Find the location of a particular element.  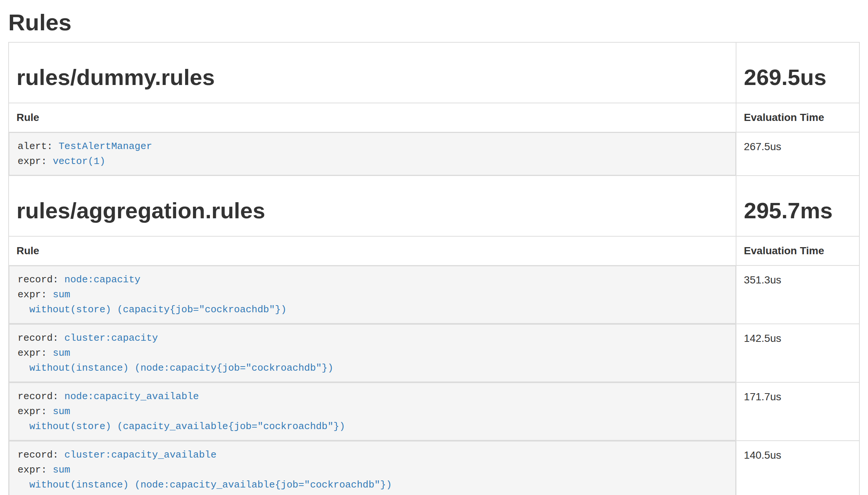

rule-row: record: cluster:capacity_available expr:… is located at coordinates (434, 468).